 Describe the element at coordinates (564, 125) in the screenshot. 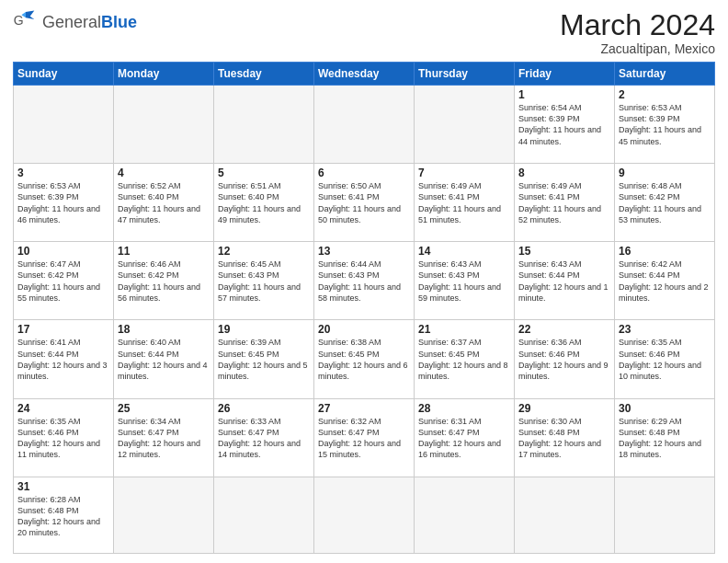

I see `table-row: 1Sunrise: 6:54 AM Sunset: 6:39 PM Daylig…` at that location.